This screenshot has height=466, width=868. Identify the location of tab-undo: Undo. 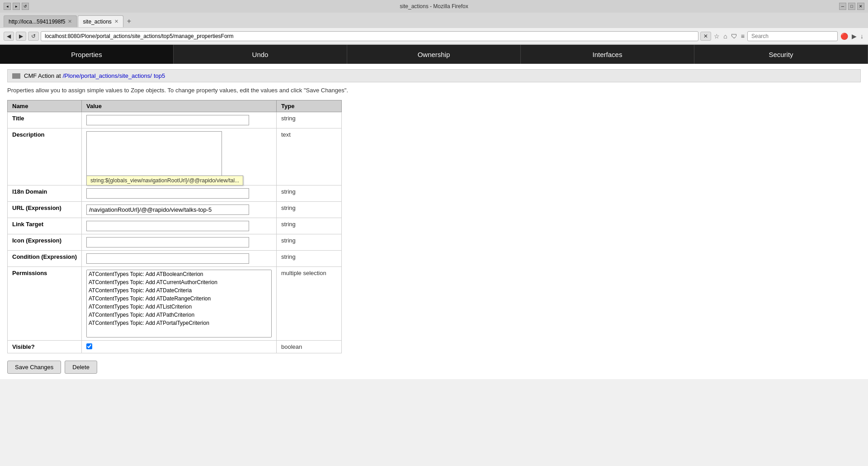
(260, 54).